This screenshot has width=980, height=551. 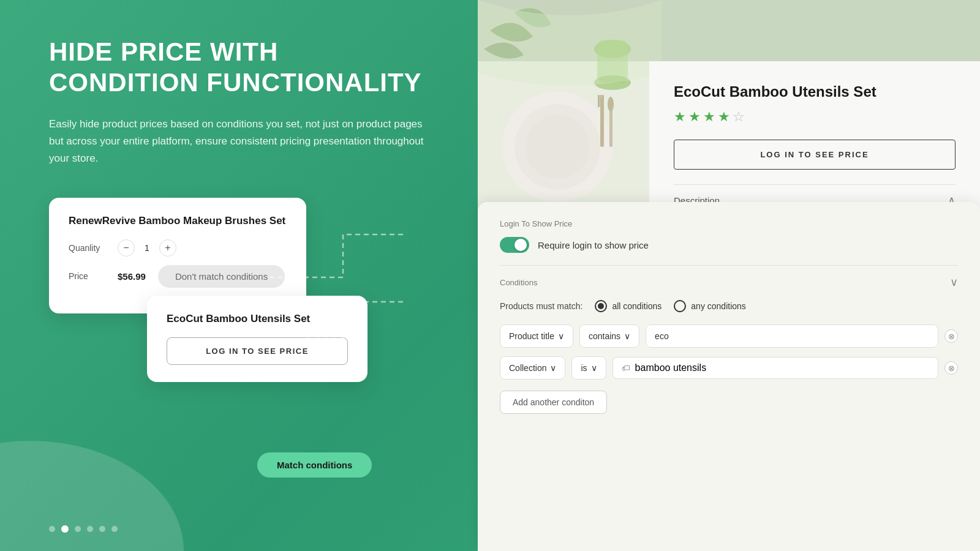 I want to click on toggle-row: Require login to show price, so click(x=729, y=245).